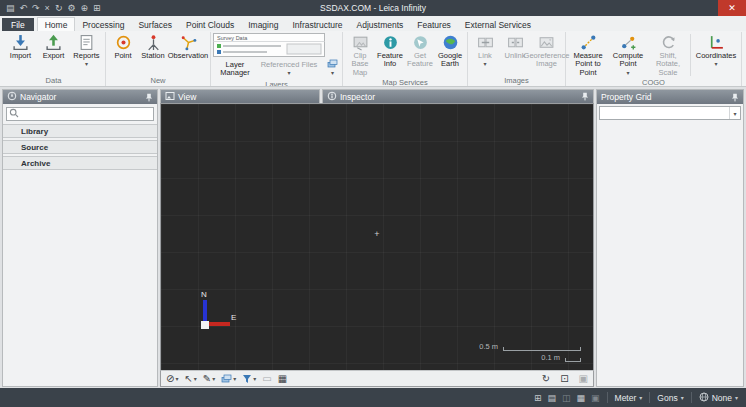 This screenshot has width=746, height=407. I want to click on tab-point-clouds: Point Clouds, so click(210, 24).